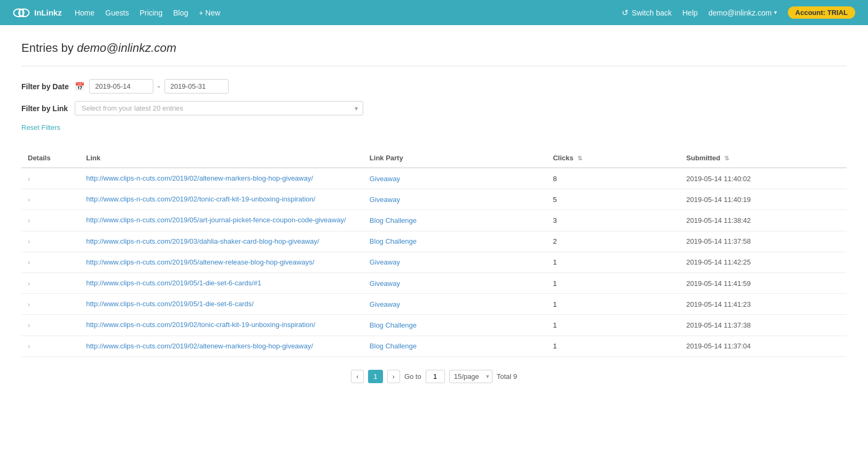  What do you see at coordinates (394, 376) in the screenshot?
I see `next-page-button: ›` at bounding box center [394, 376].